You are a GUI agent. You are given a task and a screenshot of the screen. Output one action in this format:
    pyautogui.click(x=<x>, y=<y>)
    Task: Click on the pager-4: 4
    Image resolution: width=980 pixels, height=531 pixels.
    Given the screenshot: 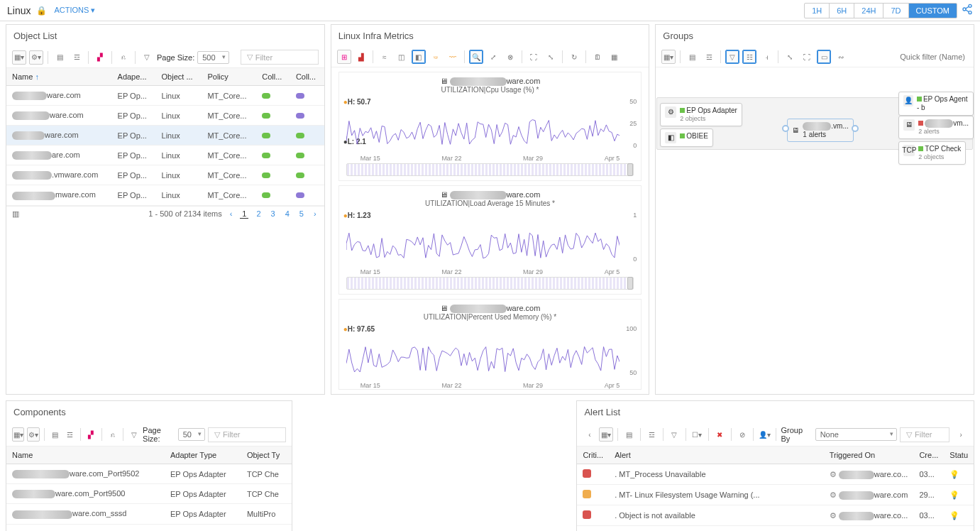 What is the action you would take?
    pyautogui.click(x=287, y=214)
    